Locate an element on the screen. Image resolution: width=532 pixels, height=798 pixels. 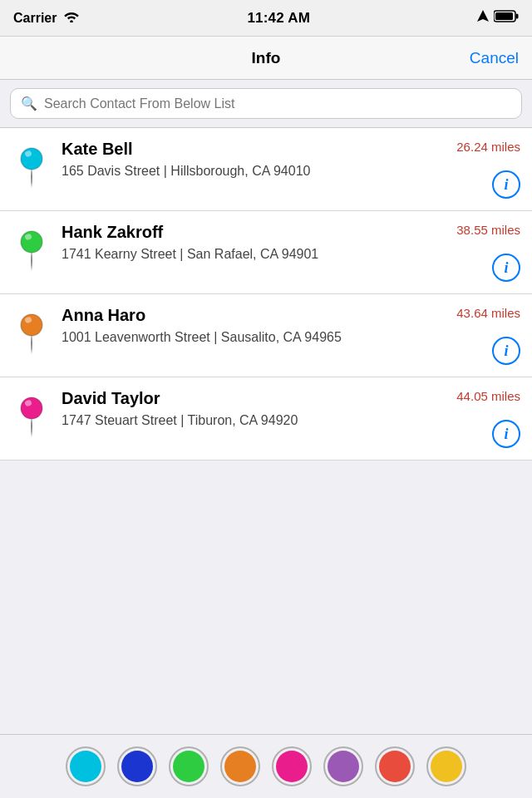
contact-distance: 44.05 miles is located at coordinates (489, 396).